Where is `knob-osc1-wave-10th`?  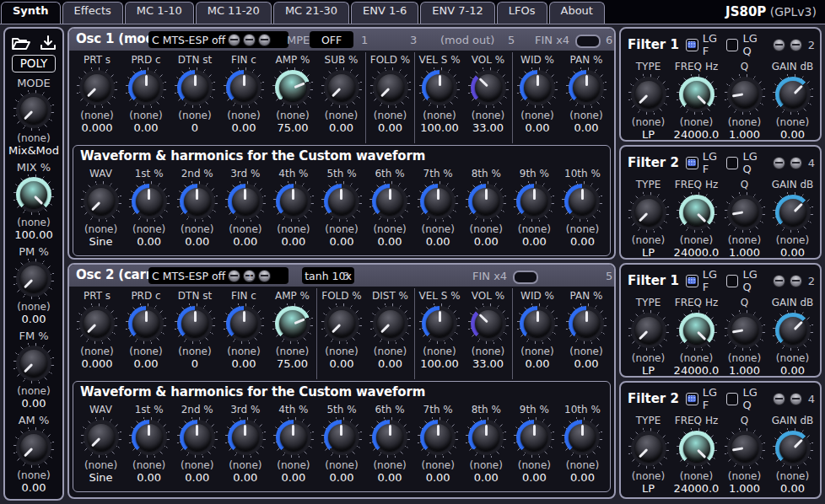
knob-osc1-wave-10th is located at coordinates (582, 201).